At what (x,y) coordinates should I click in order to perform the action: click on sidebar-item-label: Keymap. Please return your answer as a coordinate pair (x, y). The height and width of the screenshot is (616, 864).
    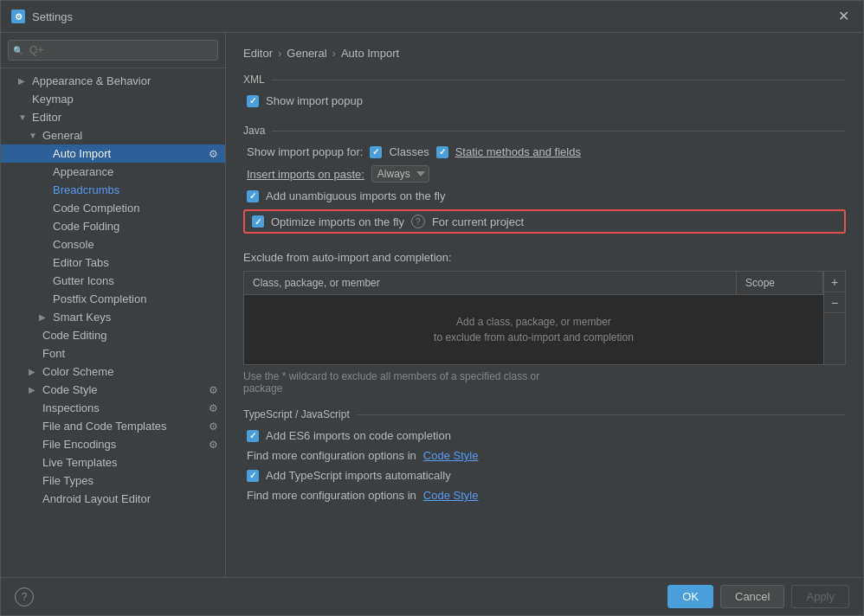
    Looking at the image, I should click on (53, 99).